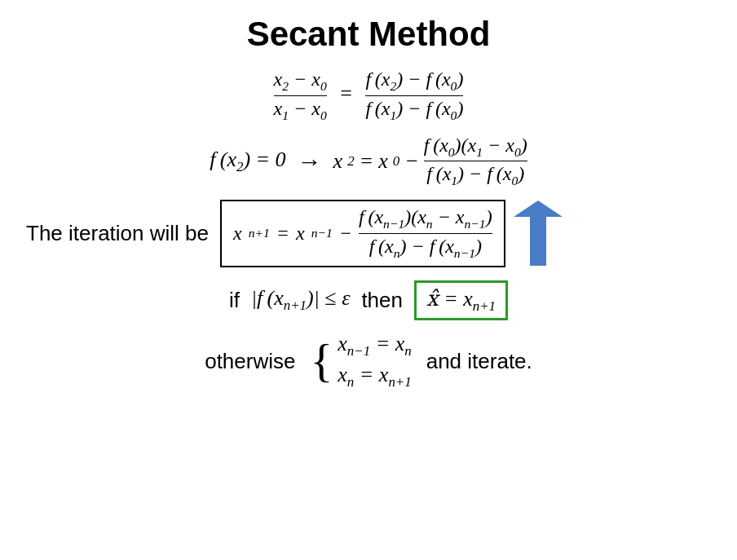 This screenshot has width=737, height=560. Describe the element at coordinates (374, 346) in the screenshot. I see `brace-eq1: xn−1 = xn` at that location.